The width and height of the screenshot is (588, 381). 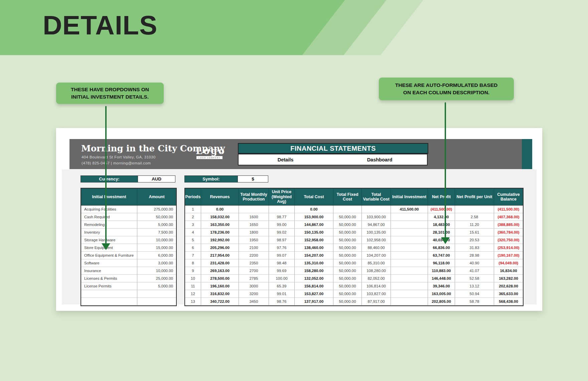 What do you see at coordinates (442, 294) in the screenshot?
I see `table-cell: 163,005.00` at bounding box center [442, 294].